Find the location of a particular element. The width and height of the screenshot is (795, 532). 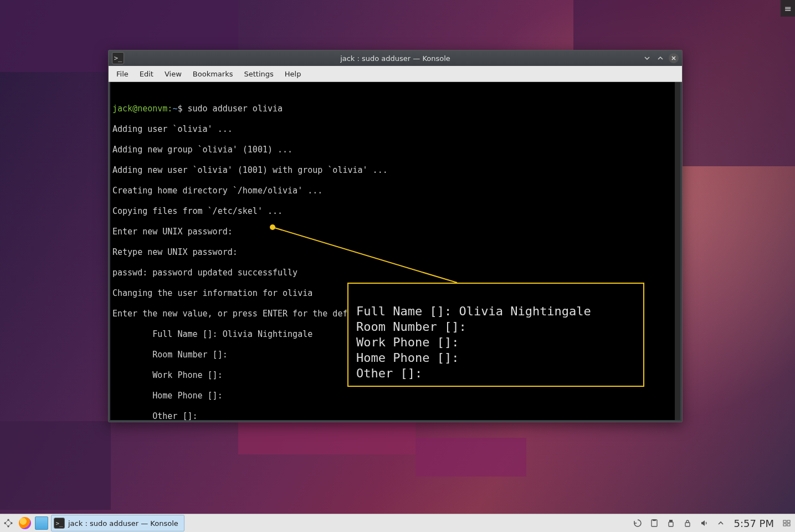

terminal-output: Adding new group `olivia' (1001) ... is located at coordinates (396, 150).